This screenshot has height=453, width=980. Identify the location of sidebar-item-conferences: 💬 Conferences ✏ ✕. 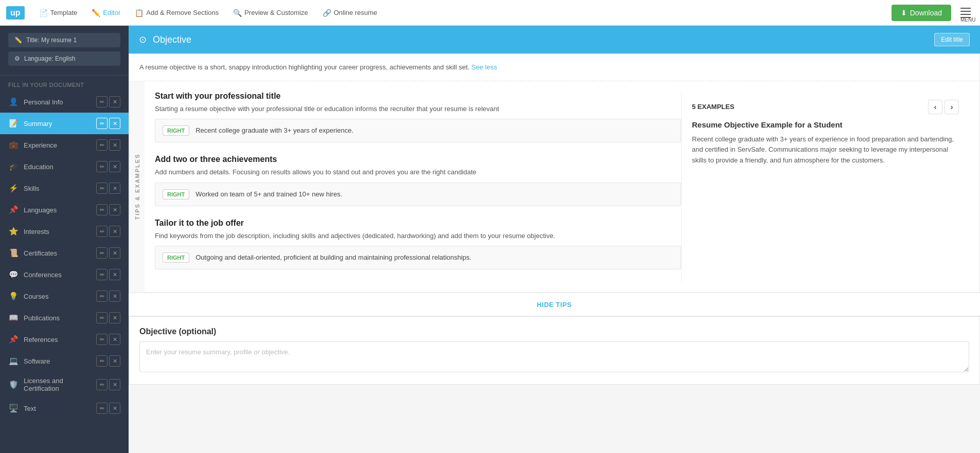
(64, 275).